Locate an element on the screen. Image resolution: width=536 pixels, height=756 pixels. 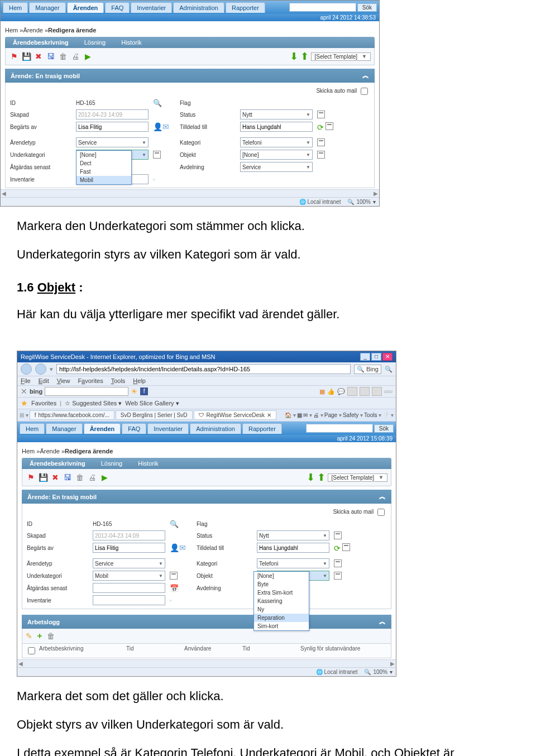
nav-tab-arenden: Ärenden is located at coordinates (86, 8).